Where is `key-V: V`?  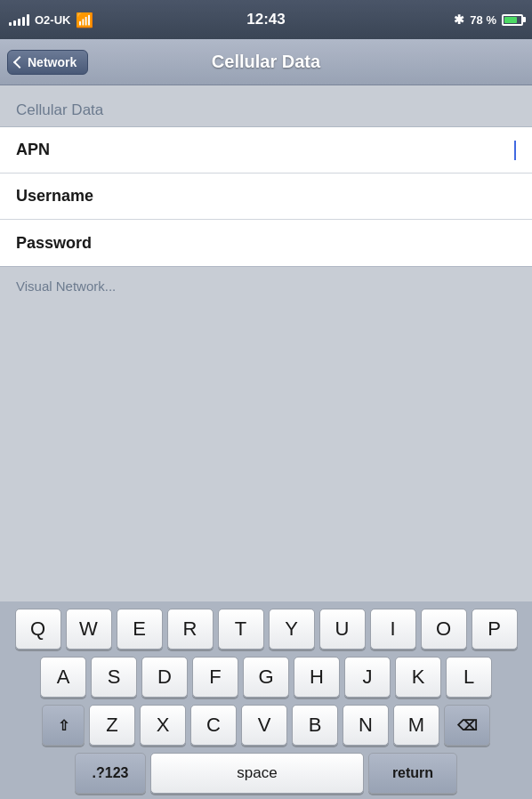
key-V: V is located at coordinates (264, 725).